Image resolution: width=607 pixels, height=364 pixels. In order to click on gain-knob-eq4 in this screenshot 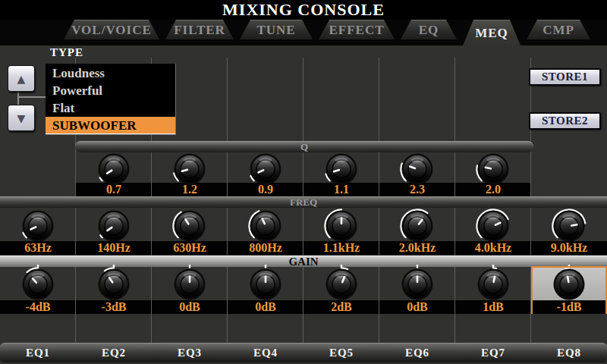, I will do `click(266, 284)`.